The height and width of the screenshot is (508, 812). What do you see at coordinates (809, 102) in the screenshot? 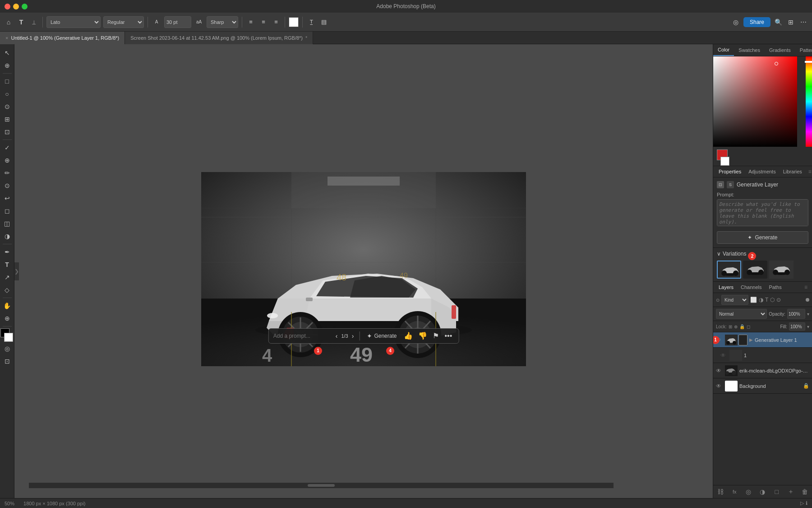
I see `hue-slider` at bounding box center [809, 102].